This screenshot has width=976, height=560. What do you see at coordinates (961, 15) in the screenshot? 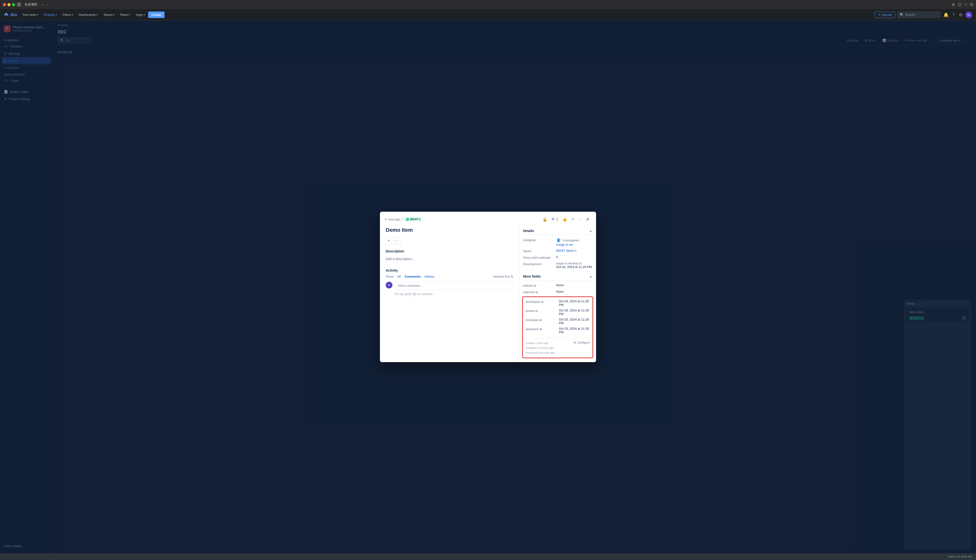
I see `settings-button: ⚙` at bounding box center [961, 15].